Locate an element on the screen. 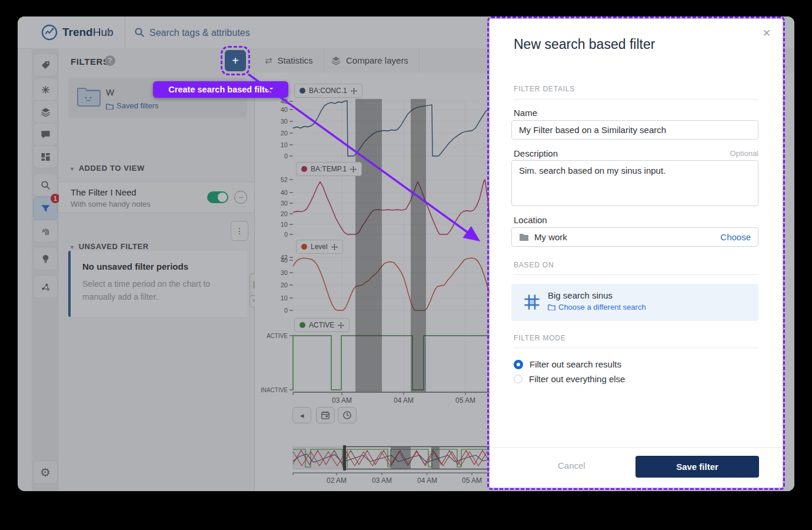  based-on-card: Big search sinus Choose a different sear… is located at coordinates (635, 303).